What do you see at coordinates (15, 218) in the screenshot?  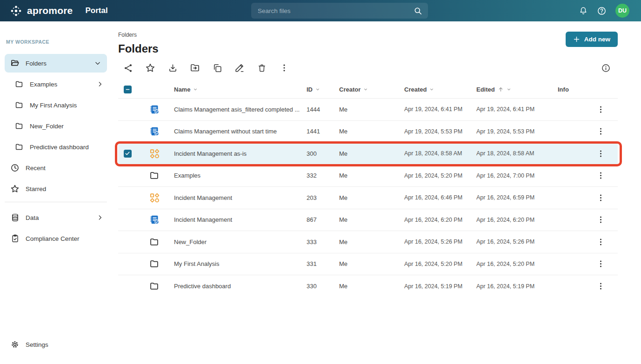 I see `database-icon` at bounding box center [15, 218].